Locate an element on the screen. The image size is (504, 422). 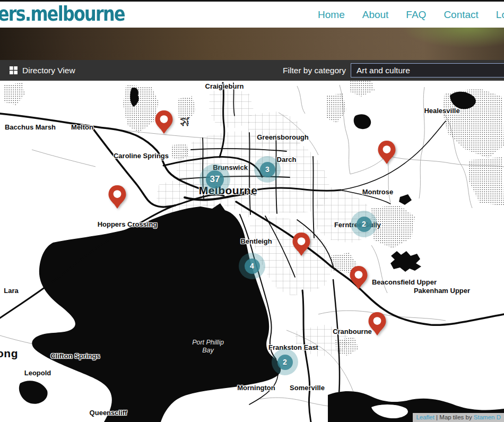
marker-cluster: 4 is located at coordinates (252, 266).